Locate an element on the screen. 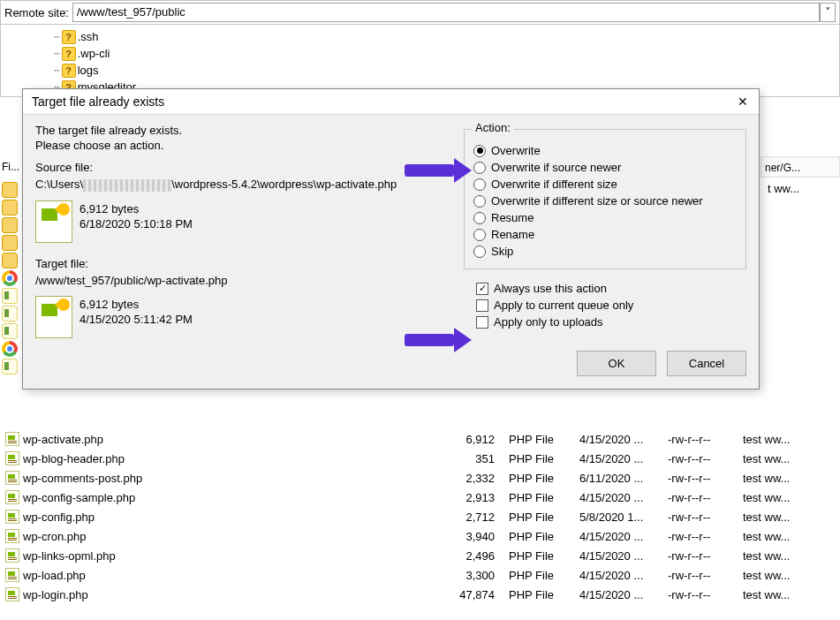 The height and width of the screenshot is (620, 840). file-name: wp-load.php is located at coordinates (55, 576).